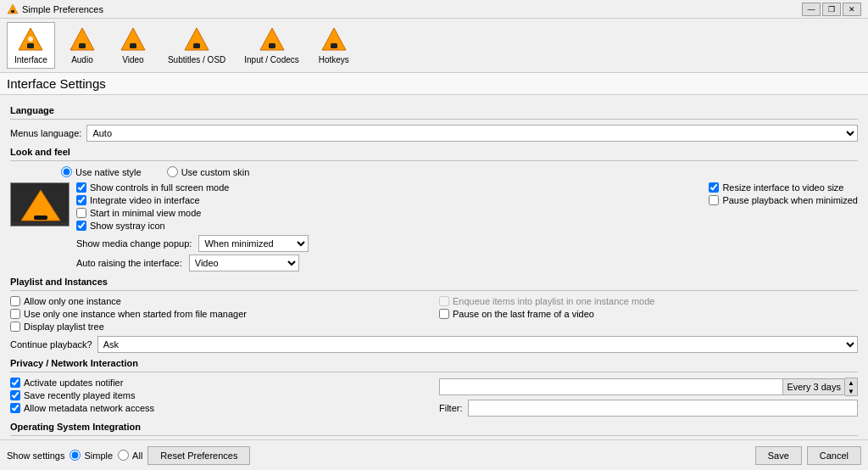 This screenshot has height=470, width=868. What do you see at coordinates (81, 226) in the screenshot?
I see `systray-icon-checkbox` at bounding box center [81, 226].